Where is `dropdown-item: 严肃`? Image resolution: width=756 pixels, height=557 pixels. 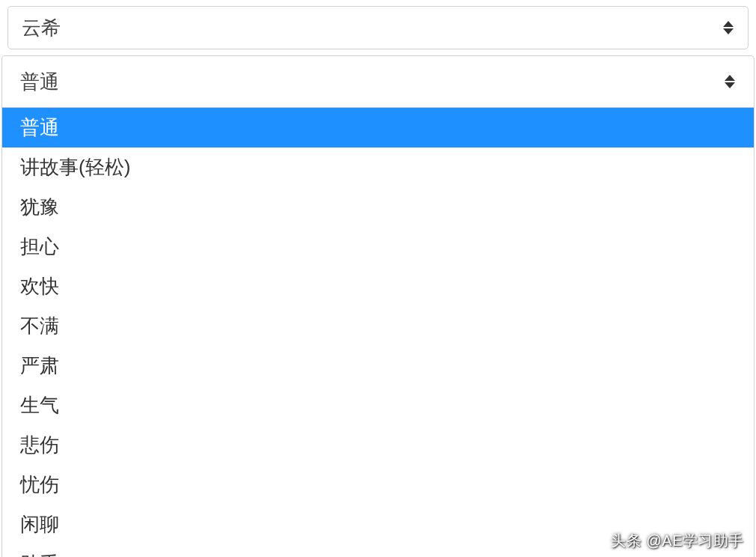
dropdown-item: 严肃 is located at coordinates (378, 365).